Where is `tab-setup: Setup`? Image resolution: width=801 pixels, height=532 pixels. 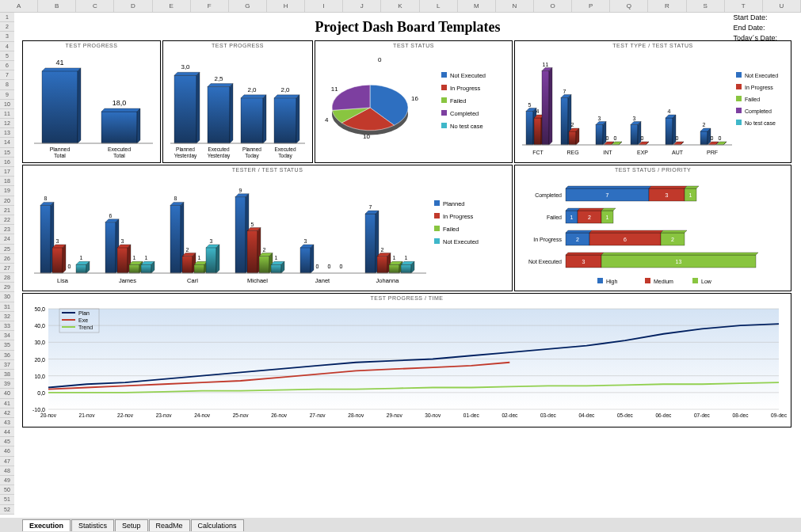
tab-setup: Setup is located at coordinates (132, 526).